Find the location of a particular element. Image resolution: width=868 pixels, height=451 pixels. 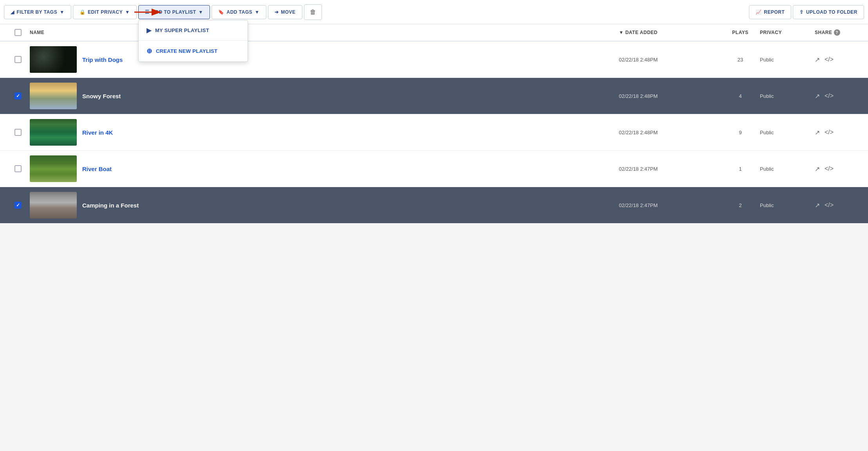

video-title: Snowy Forest is located at coordinates (101, 96).